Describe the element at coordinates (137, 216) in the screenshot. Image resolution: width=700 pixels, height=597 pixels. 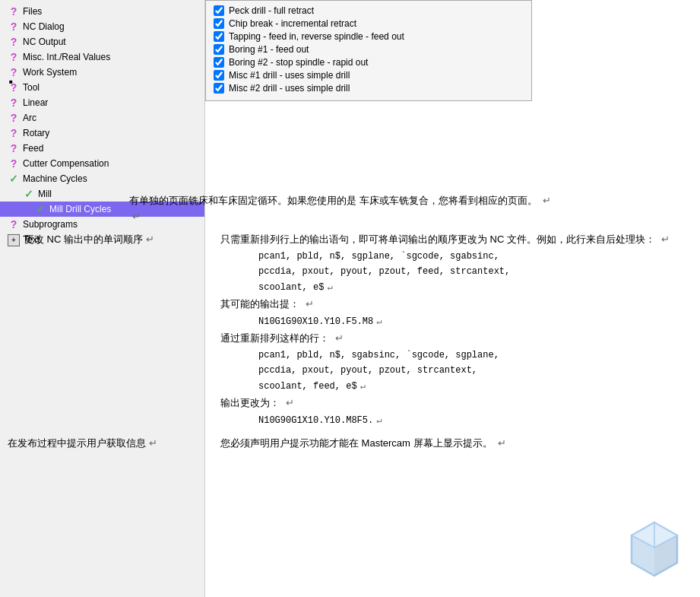
I see `intro-return: ↵` at that location.